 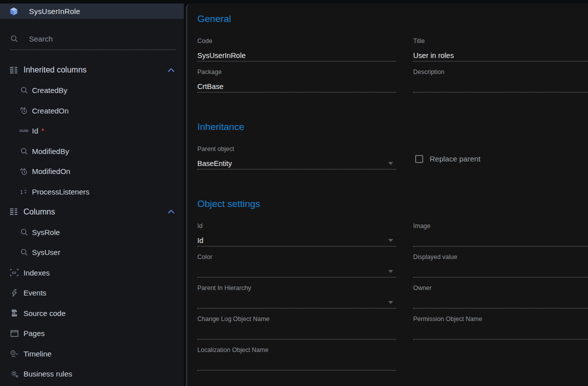 I want to click on required-asterisk: *, so click(x=43, y=131).